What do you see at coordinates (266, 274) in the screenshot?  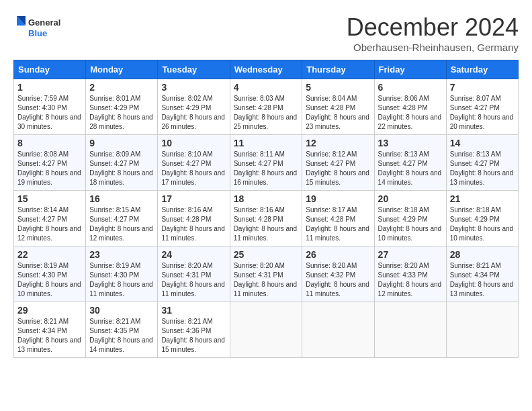 I see `calendar-week-4: 22 Sunrise: 8:19 AM Sunset: 4:30 PM Dayl…` at bounding box center [266, 274].